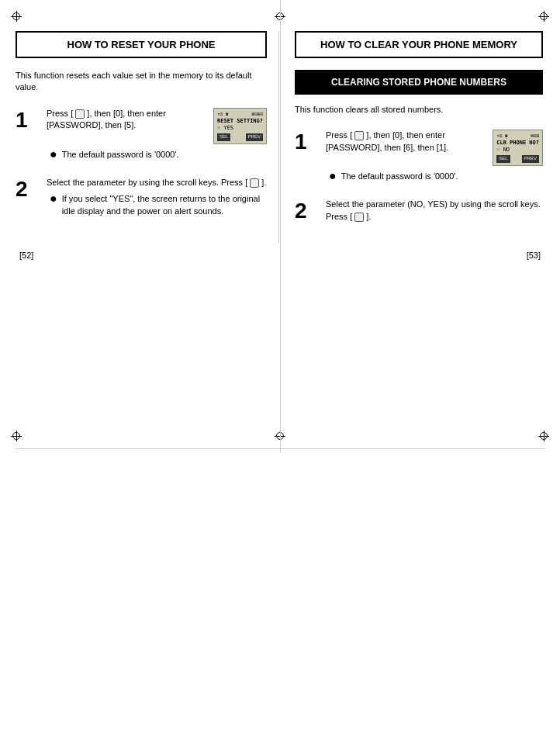 The image size is (560, 740). I want to click on bullet-text: The default password is '0000'., so click(121, 155).